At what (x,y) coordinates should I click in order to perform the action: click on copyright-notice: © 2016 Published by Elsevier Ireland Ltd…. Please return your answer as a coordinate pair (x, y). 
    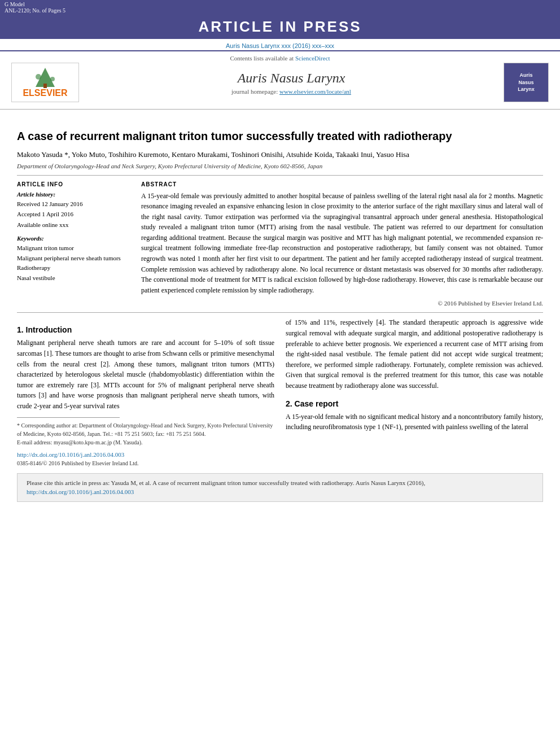
    Looking at the image, I should click on (342, 303).